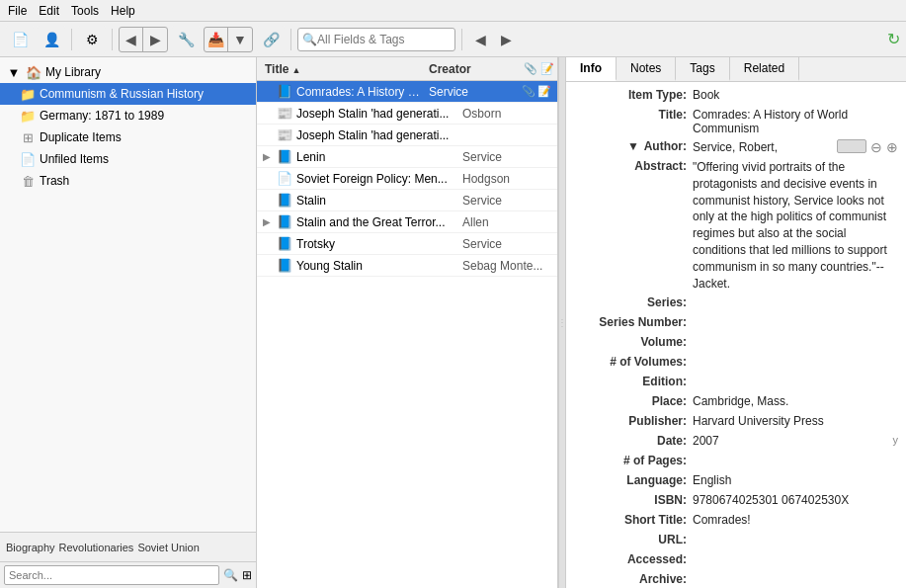  I want to click on search-icon: 🔍, so click(310, 40).